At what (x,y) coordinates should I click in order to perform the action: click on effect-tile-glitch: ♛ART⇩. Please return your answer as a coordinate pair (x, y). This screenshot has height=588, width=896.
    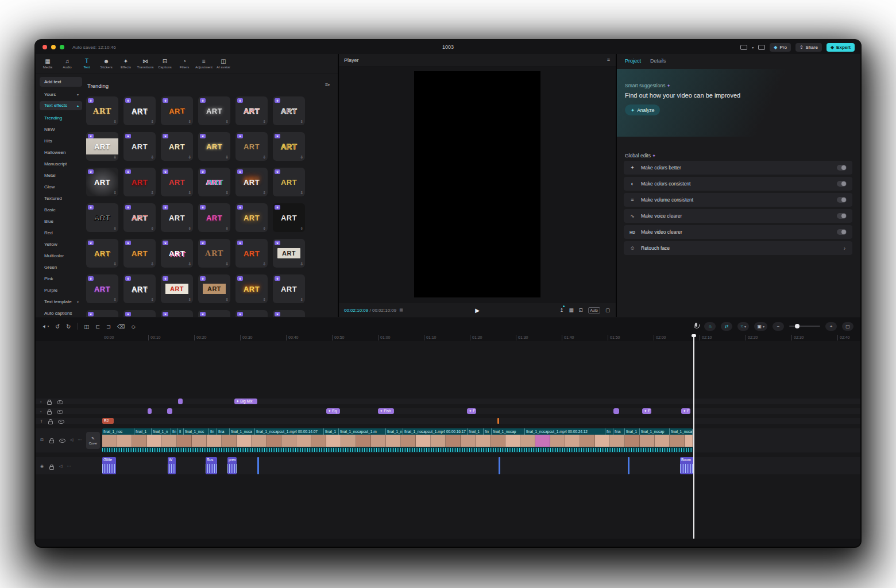
    Looking at the image, I should click on (177, 314).